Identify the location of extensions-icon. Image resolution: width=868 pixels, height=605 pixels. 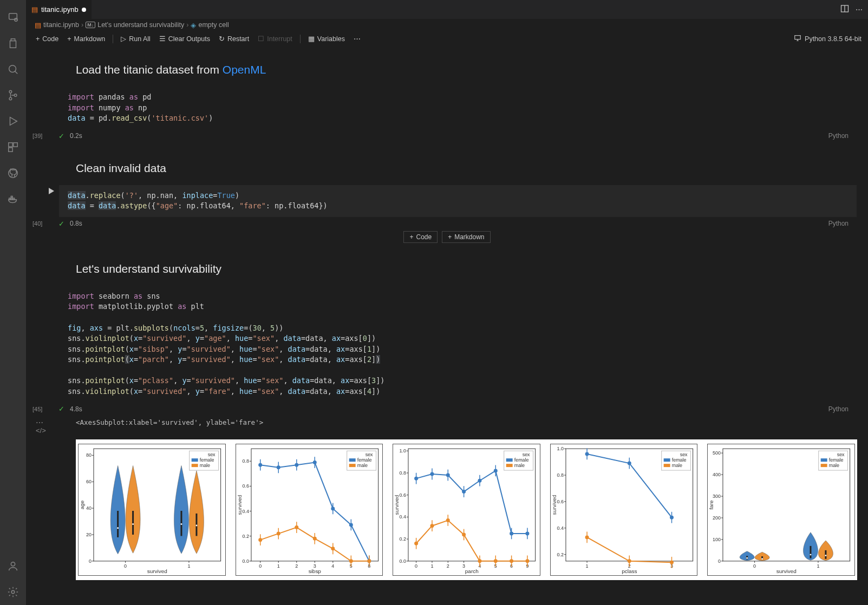
(13, 147).